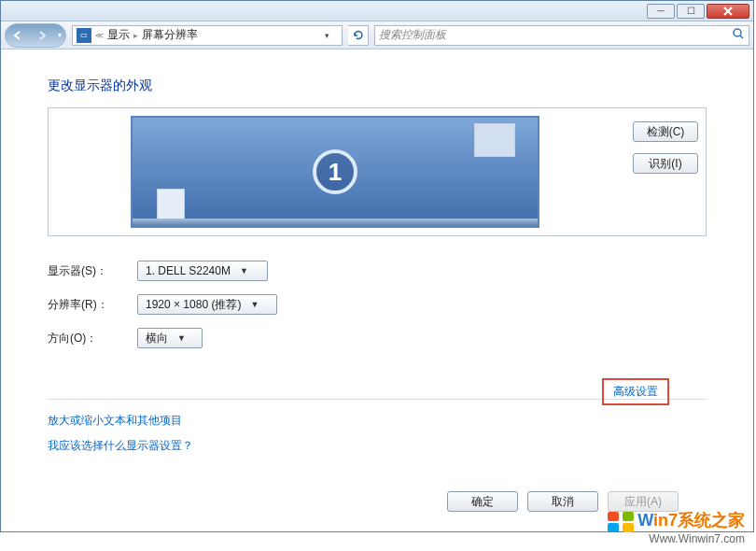 The height and width of the screenshot is (551, 756). I want to click on refresh-button, so click(358, 35).